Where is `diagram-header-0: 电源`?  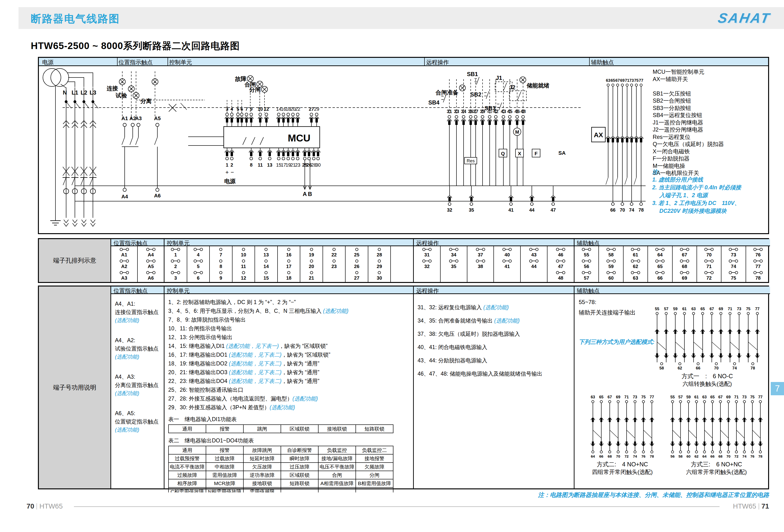
diagram-header-0: 电源 is located at coordinates (48, 62).